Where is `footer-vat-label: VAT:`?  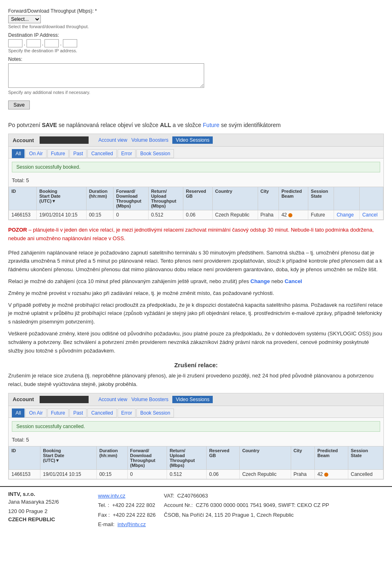 footer-vat-label: VAT: is located at coordinates (169, 496).